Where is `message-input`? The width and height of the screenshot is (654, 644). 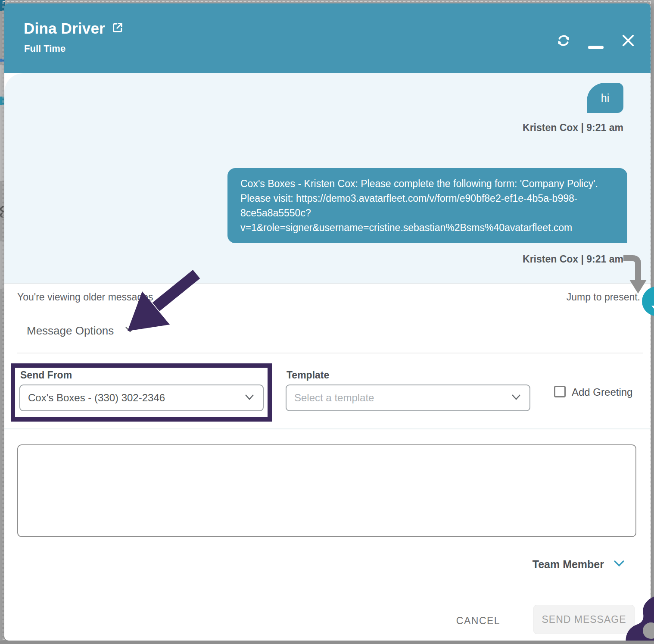 message-input is located at coordinates (327, 491).